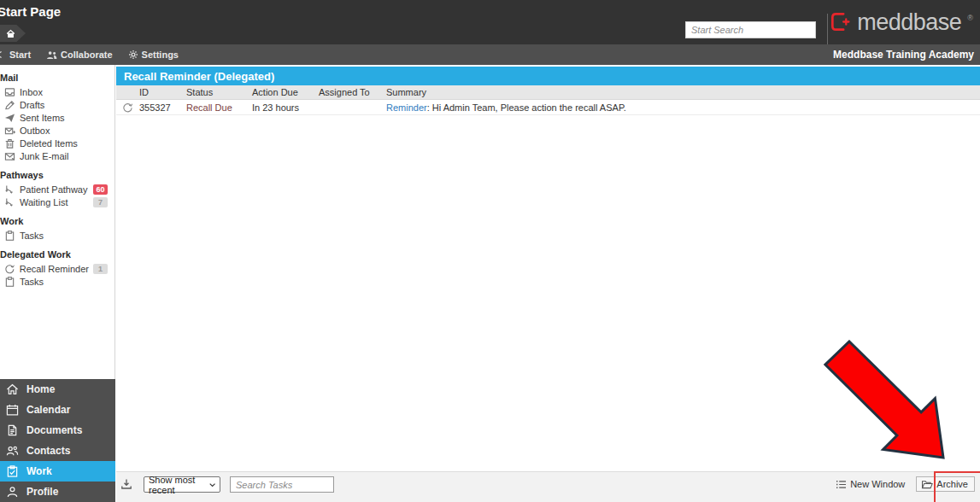 The width and height of the screenshot is (980, 502). Describe the element at coordinates (750, 30) in the screenshot. I see `start-search-input` at that location.